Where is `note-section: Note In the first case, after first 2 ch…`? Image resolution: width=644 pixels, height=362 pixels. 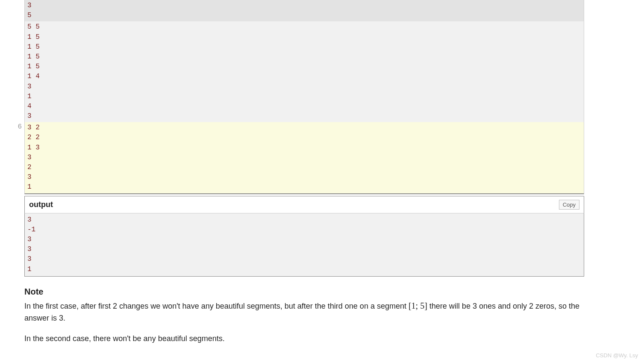 note-section: Note In the first case, after first 2 ch… is located at coordinates (304, 316).